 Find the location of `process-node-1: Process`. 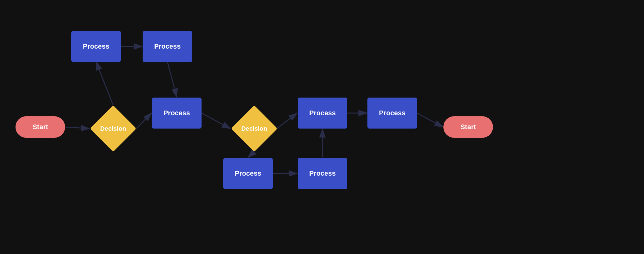

process-node-1: Process is located at coordinates (96, 46).